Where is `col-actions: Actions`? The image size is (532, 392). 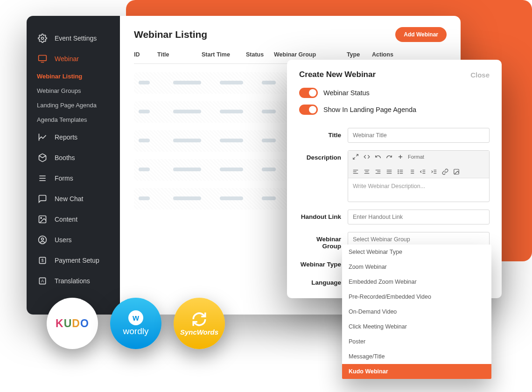 col-actions: Actions is located at coordinates (391, 55).